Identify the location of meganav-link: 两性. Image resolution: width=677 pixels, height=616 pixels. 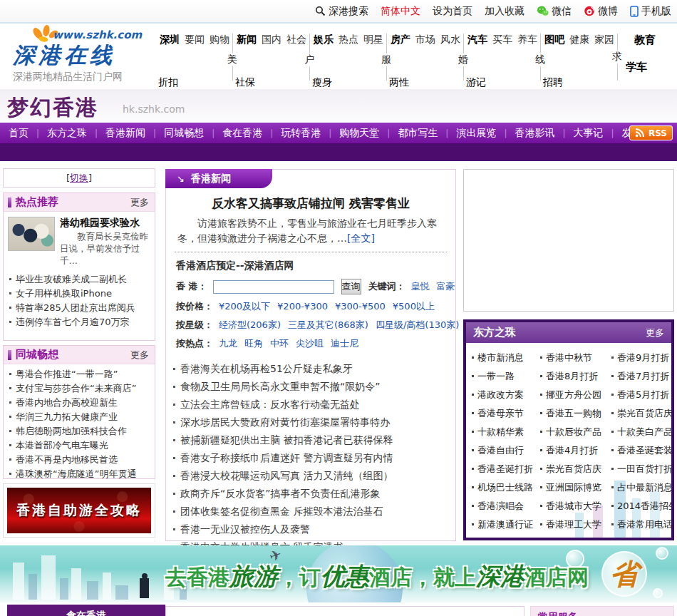
(399, 83).